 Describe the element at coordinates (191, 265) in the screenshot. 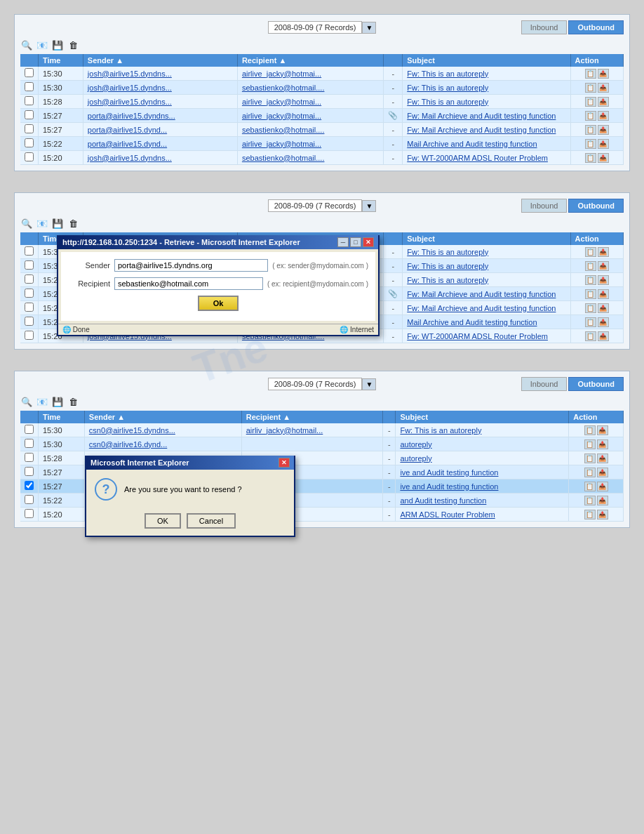

I see `sender-input` at that location.